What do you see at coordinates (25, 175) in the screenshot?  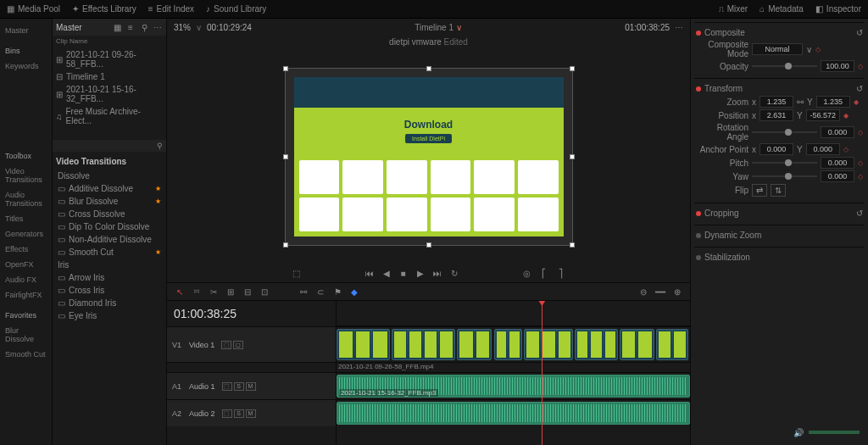 I see `nav-video-transitions: Video Transitions` at bounding box center [25, 175].